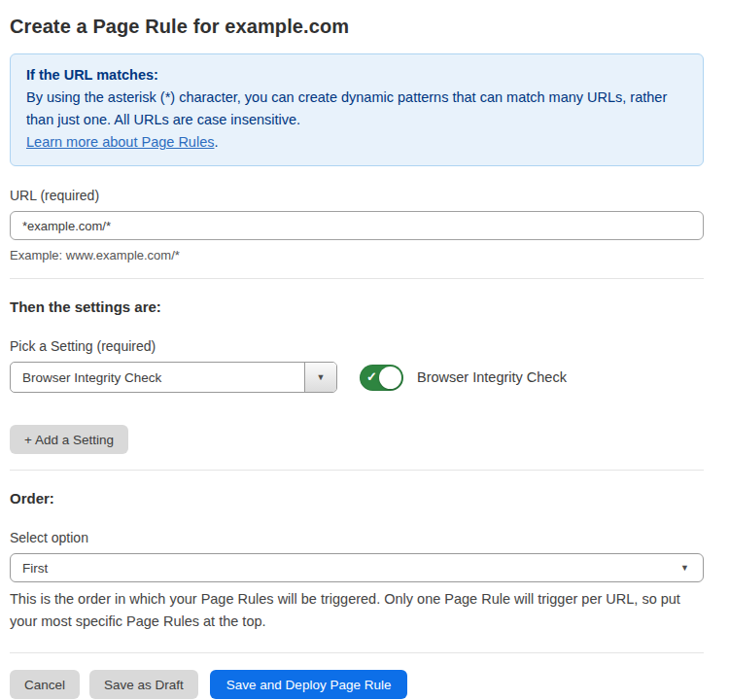 The width and height of the screenshot is (729, 700). I want to click on toggle-knob, so click(391, 377).